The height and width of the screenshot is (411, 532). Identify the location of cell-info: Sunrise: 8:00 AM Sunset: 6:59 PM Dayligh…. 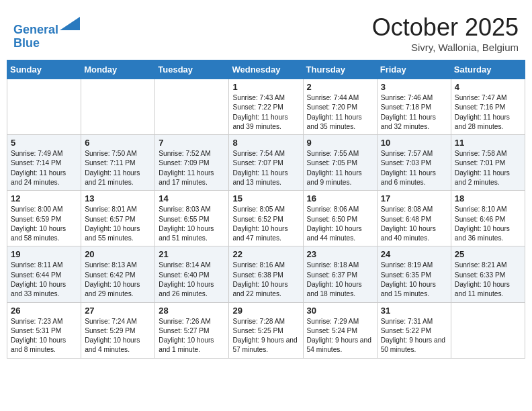
(44, 224).